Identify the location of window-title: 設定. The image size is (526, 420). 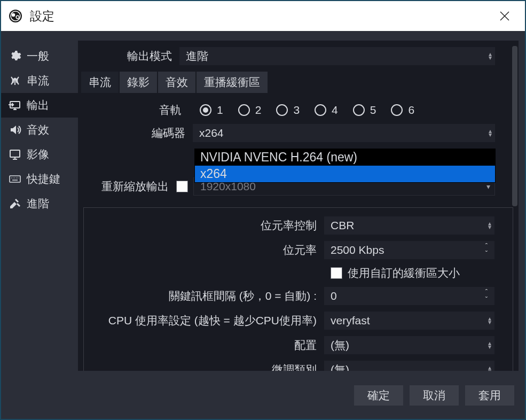
(261, 16).